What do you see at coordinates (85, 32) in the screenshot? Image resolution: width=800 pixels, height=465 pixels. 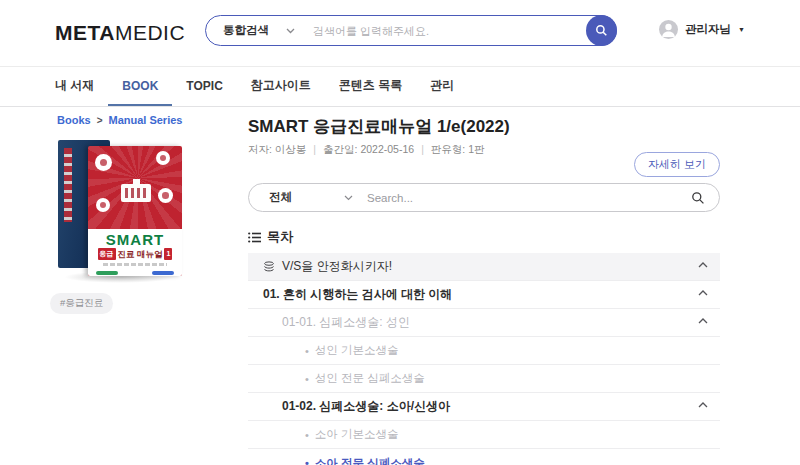 I see `brand-bold: META` at bounding box center [85, 32].